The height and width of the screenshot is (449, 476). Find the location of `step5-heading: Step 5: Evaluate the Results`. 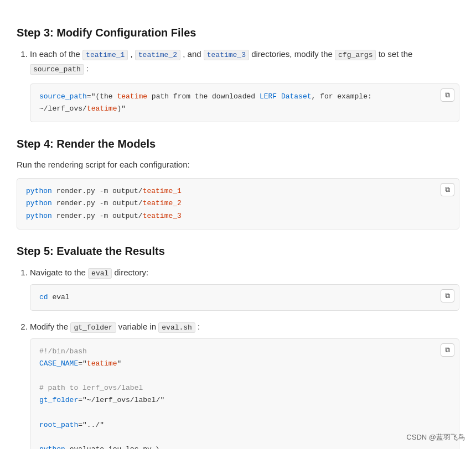

step5-heading: Step 5: Evaluate the Results is located at coordinates (238, 251).